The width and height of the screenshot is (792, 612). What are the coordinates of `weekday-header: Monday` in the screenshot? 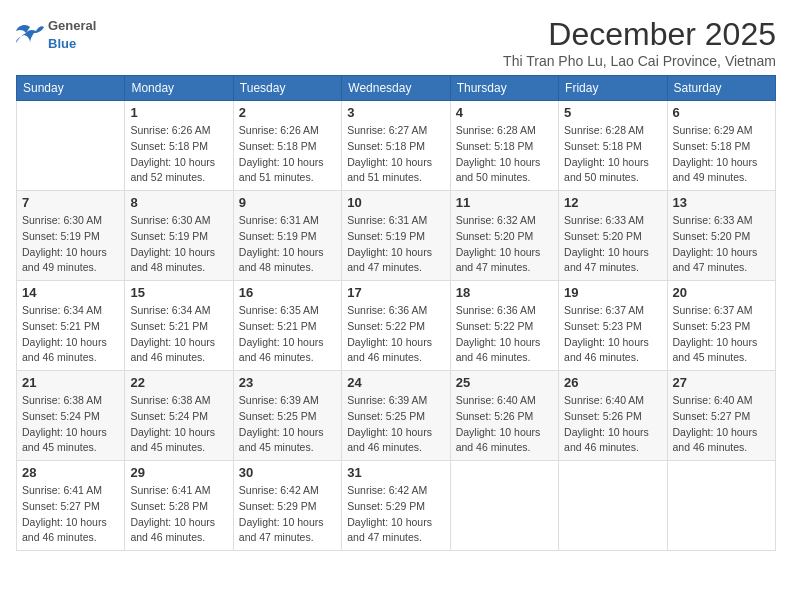 It's located at (179, 88).